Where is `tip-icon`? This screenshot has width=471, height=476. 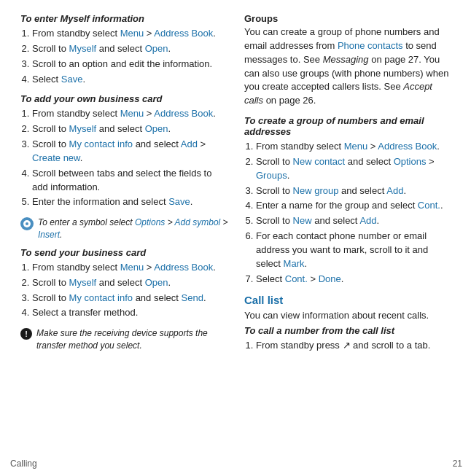 tip-icon is located at coordinates (27, 224).